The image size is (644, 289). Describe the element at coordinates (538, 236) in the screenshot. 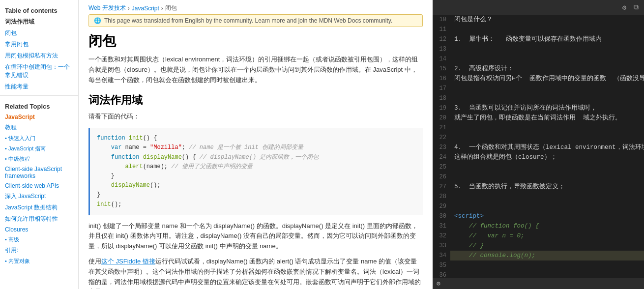

I see `code-line-32: 32 // var n = 0;` at that location.